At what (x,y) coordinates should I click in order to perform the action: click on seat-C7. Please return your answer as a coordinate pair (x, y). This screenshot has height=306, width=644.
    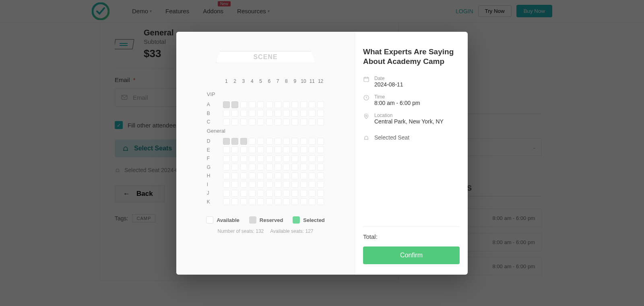
    Looking at the image, I should click on (278, 122).